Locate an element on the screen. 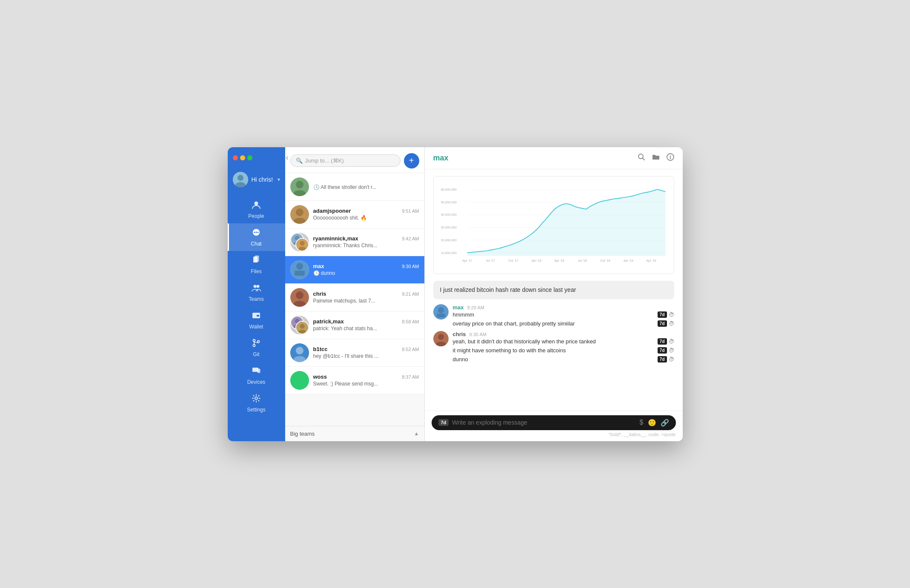 The image size is (910, 588). chat-info: adamjspooner 9:51 AM Oooooooooooh shit. … is located at coordinates (366, 214).